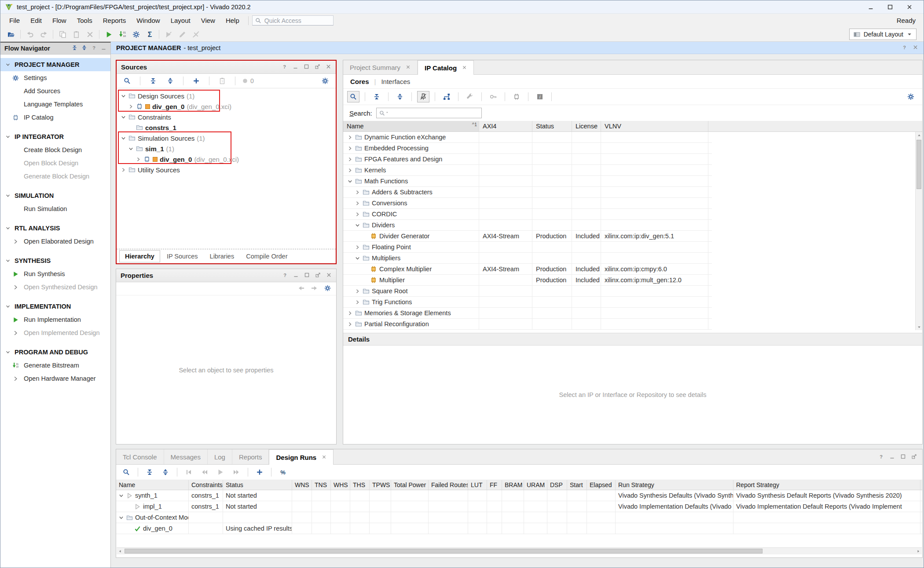 This screenshot has width=924, height=568. I want to click on ip-catalog-row: Kernels, so click(528, 171).